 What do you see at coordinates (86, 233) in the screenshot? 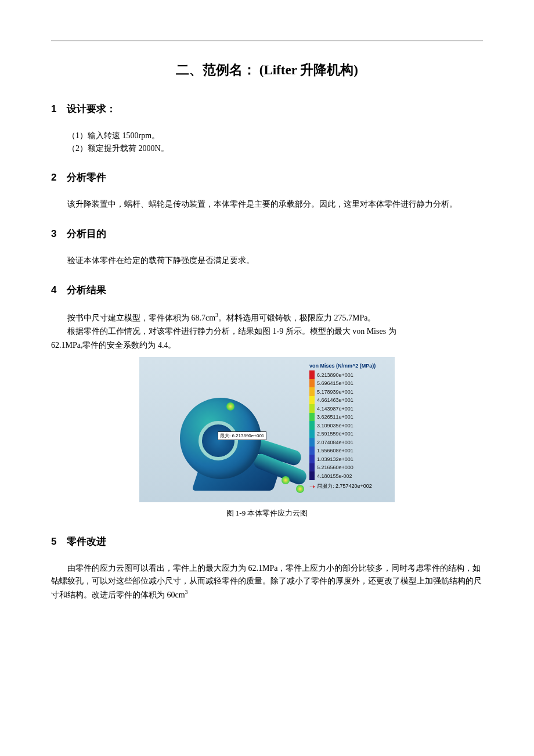
I see `section-label: 分析目的` at bounding box center [86, 233].